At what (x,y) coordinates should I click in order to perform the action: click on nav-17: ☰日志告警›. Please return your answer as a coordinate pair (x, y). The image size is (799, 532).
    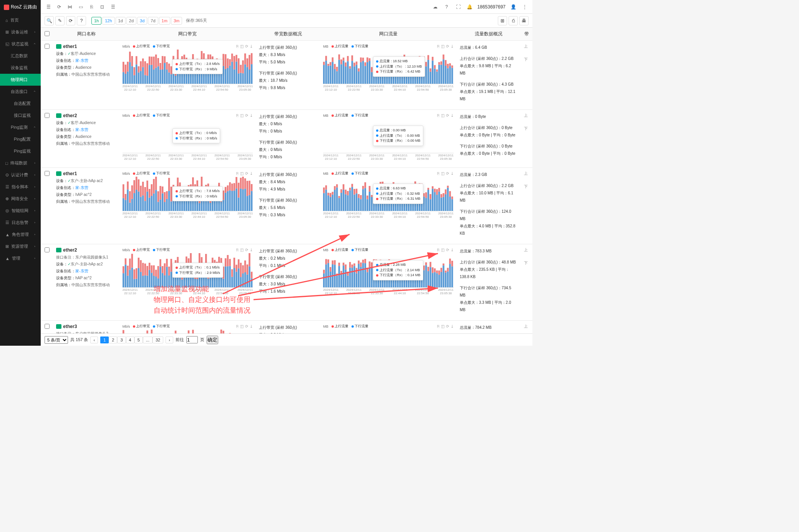
    Looking at the image, I should click on (20, 223).